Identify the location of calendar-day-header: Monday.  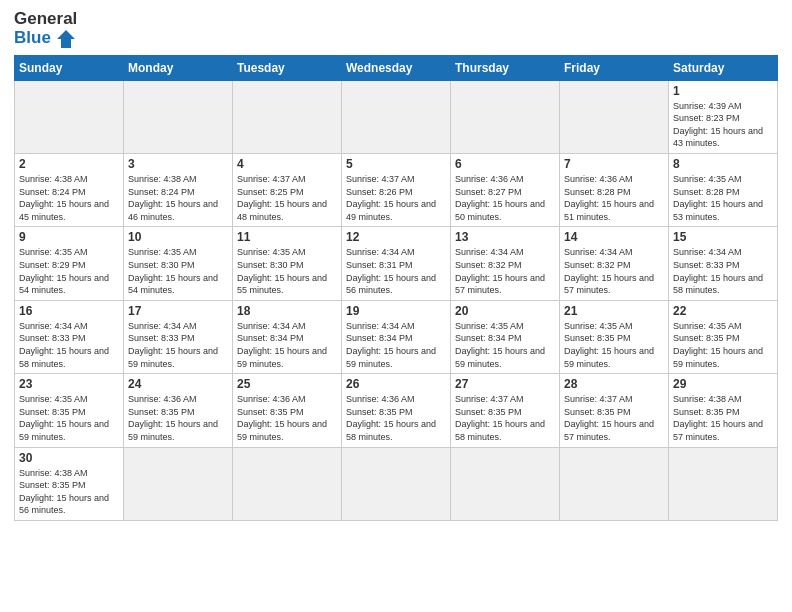
(178, 68).